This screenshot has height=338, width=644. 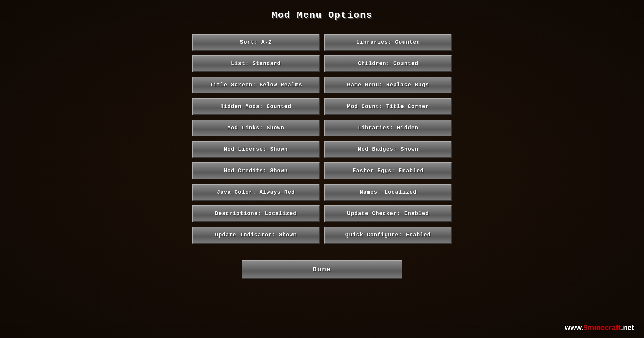 I want to click on mod-credits-button: Mod Credits: Shown, so click(x=256, y=171).